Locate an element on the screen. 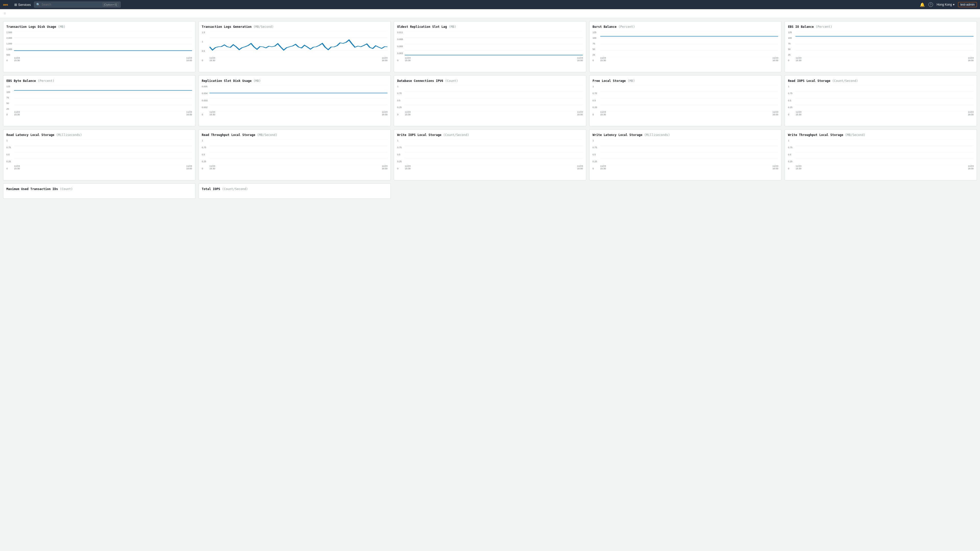  chart-inner-ebs-byte-balance is located at coordinates (103, 98).